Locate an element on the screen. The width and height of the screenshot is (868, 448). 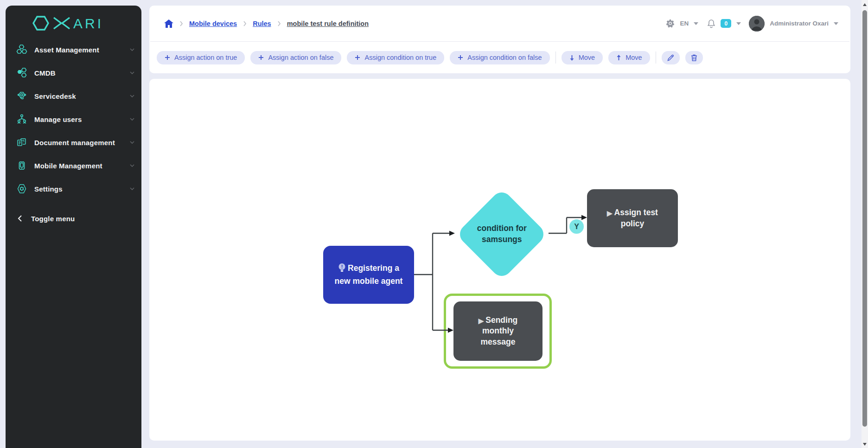
sidebar-item-label: Mobile Management is located at coordinates (82, 166).